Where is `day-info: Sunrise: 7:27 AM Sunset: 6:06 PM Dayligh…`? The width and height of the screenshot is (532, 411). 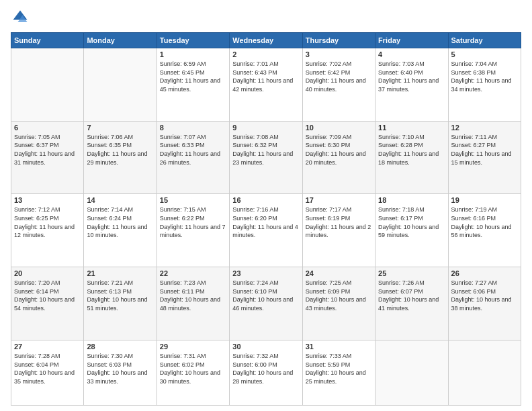 day-info: Sunrise: 7:27 AM Sunset: 6:06 PM Dayligh… is located at coordinates (485, 295).